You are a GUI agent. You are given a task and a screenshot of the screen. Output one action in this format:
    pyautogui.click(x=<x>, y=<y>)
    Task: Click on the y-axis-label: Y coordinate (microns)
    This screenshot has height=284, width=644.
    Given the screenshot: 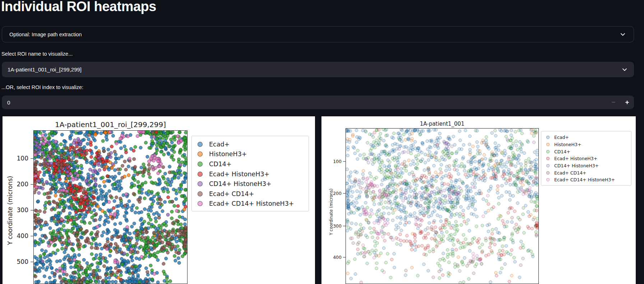 What is the action you would take?
    pyautogui.click(x=10, y=210)
    